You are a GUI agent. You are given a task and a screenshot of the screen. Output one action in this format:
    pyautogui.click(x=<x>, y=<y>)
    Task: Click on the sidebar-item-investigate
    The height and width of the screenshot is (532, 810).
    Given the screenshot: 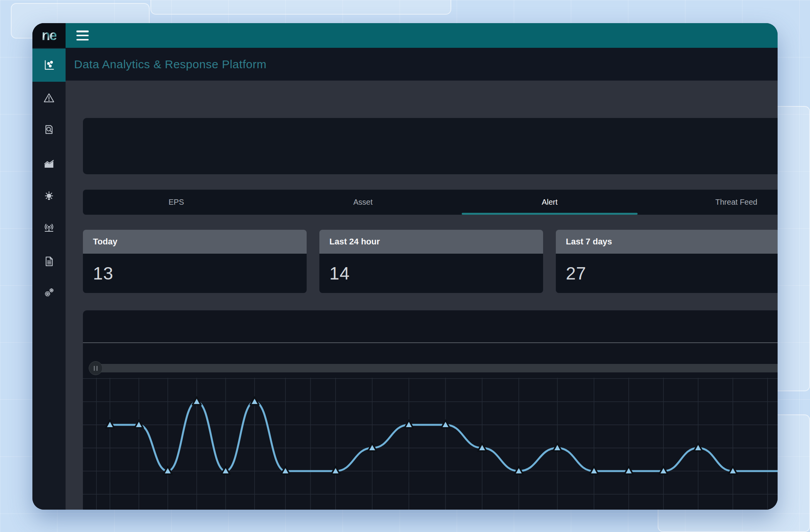 What is the action you would take?
    pyautogui.click(x=49, y=130)
    